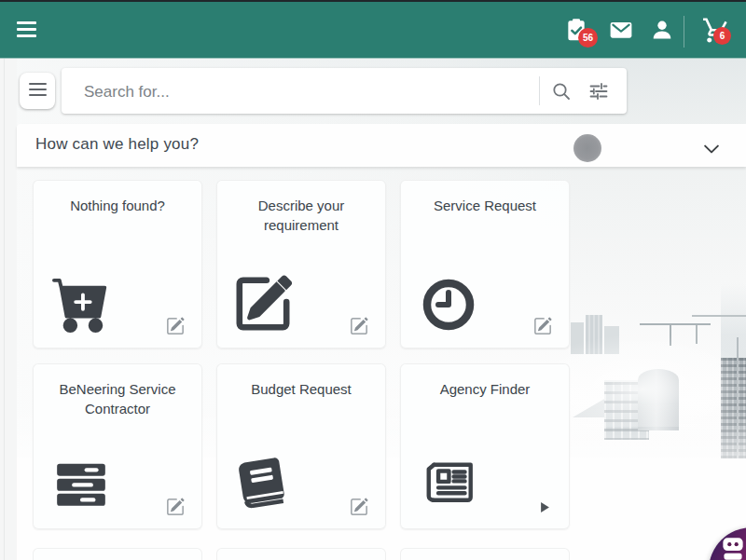 This screenshot has height=560, width=746. Describe the element at coordinates (599, 91) in the screenshot. I see `search-filter-button` at that location.